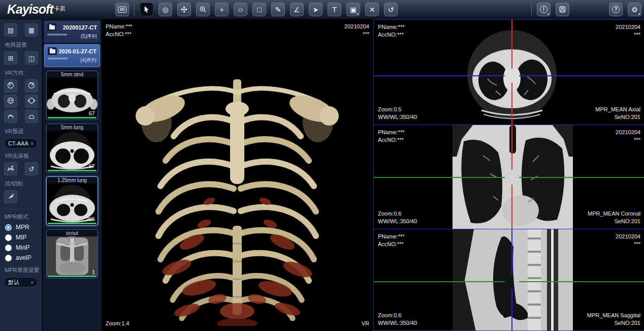 The width and height of the screenshot is (644, 331). What do you see at coordinates (90, 219) in the screenshot?
I see `thumbnail-image-count: 265` at bounding box center [90, 219].